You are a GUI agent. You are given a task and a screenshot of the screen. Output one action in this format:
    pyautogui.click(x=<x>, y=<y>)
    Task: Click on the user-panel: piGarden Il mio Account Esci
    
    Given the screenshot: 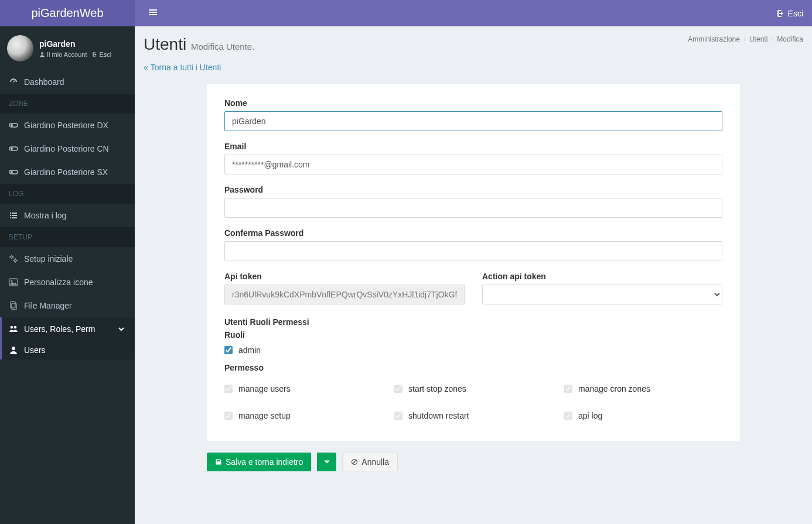 What is the action you would take?
    pyautogui.click(x=67, y=48)
    